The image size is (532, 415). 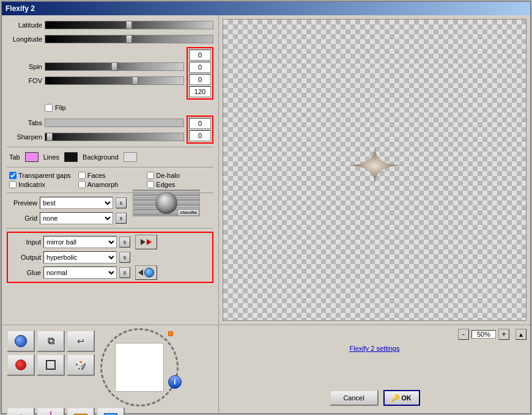 I want to click on fov-thumb, so click(x=135, y=81).